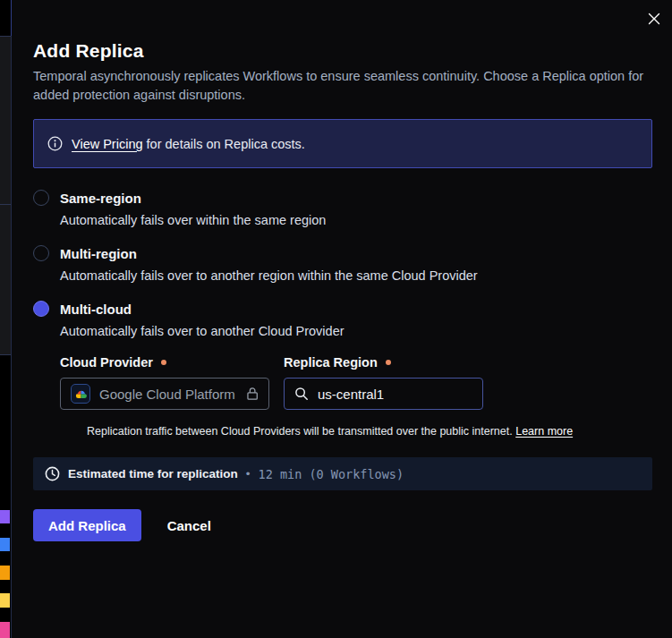 This screenshot has width=672, height=638. I want to click on modal-description: Temporal asynchronously replicates Workf…, so click(349, 86).